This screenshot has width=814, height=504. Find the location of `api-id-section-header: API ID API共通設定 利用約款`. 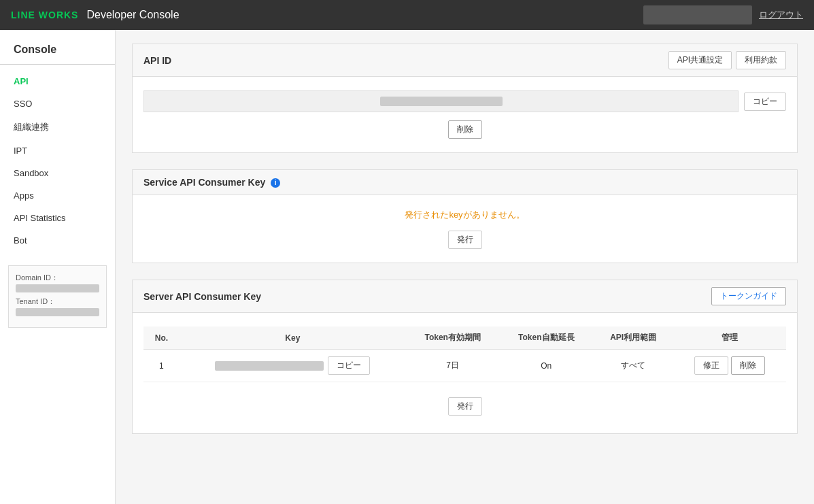

api-id-section-header: API ID API共通設定 利用約款 is located at coordinates (465, 61).